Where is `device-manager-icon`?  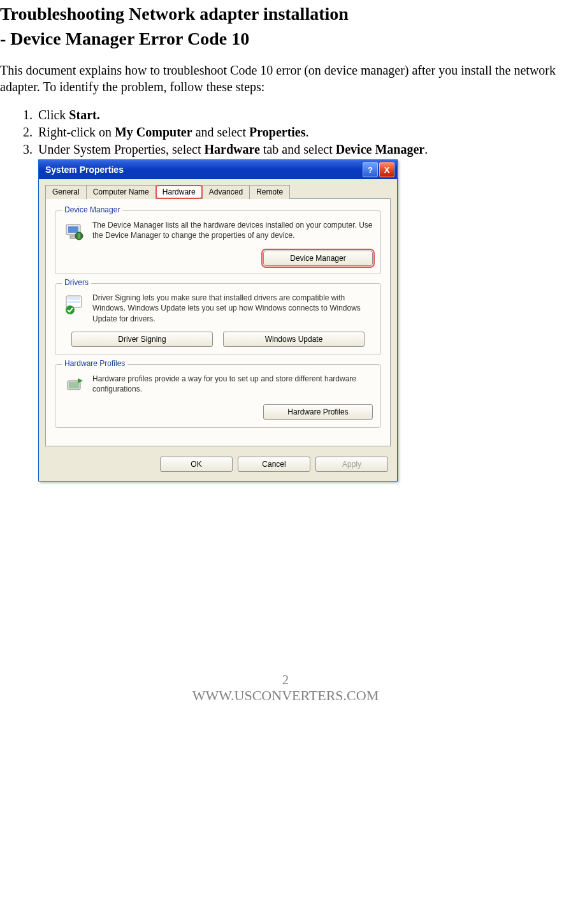 device-manager-icon is located at coordinates (75, 231).